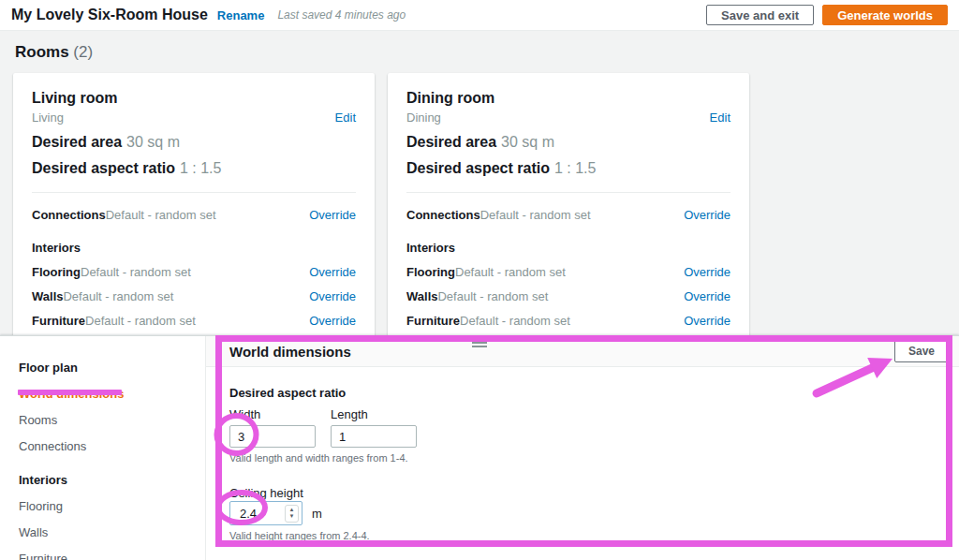 The image size is (959, 560). Describe the element at coordinates (42, 52) in the screenshot. I see `rooms-heading-label: Rooms` at that location.